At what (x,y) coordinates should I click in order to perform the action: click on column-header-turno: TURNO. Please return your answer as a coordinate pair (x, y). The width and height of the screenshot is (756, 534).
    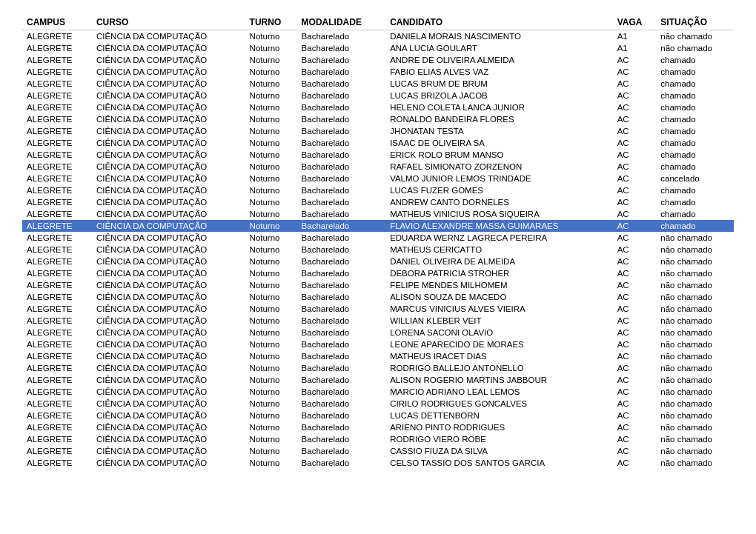
    Looking at the image, I should click on (271, 22).